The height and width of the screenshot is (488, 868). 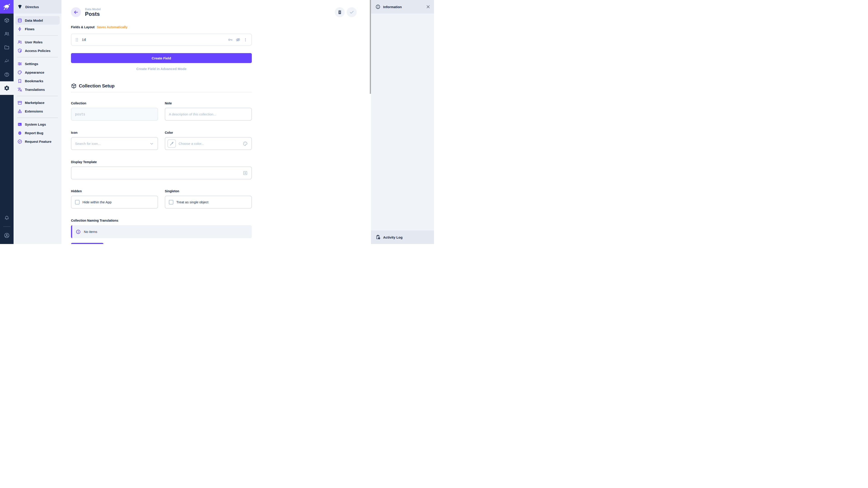 I want to click on eyedropper-button, so click(x=172, y=143).